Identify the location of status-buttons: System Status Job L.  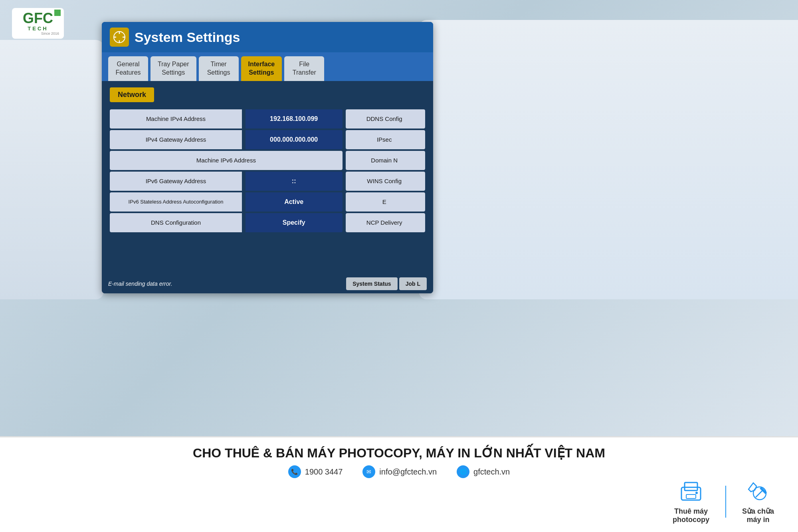
(386, 284).